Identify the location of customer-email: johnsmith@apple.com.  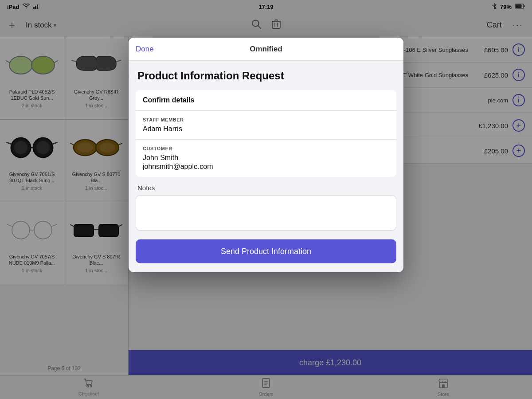
(266, 167).